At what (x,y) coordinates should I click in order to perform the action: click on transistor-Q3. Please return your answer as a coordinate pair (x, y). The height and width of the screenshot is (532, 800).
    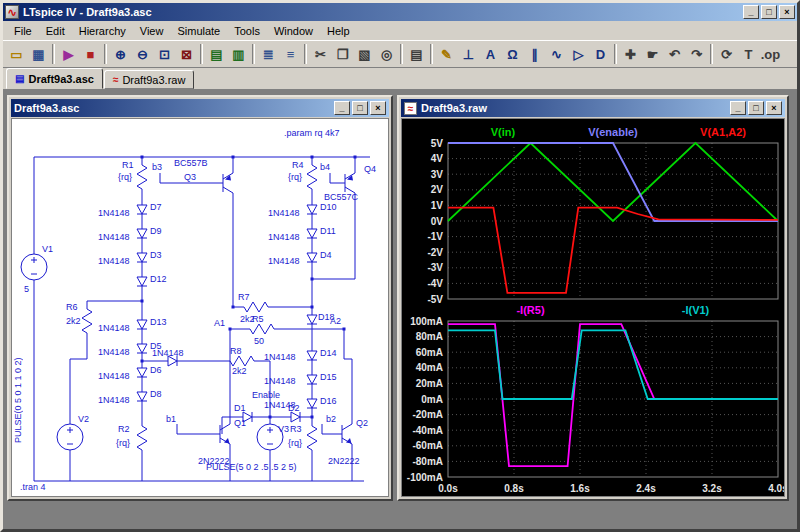
    Looking at the image, I should click on (224, 183).